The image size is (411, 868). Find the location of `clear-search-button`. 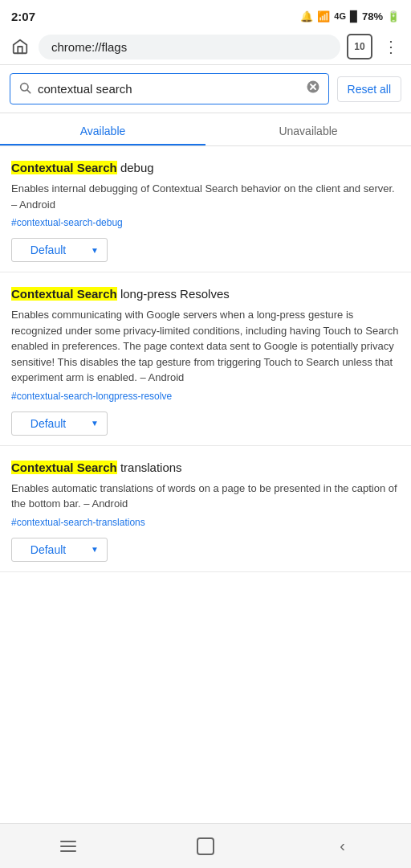

clear-search-button is located at coordinates (313, 88).